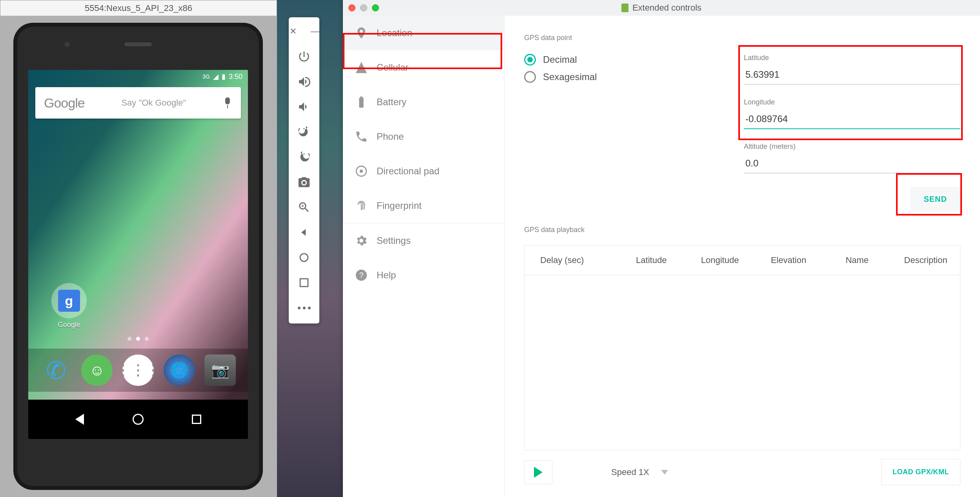 This screenshot has width=980, height=497. Describe the element at coordinates (361, 171) in the screenshot. I see `dpad-icon` at that location.